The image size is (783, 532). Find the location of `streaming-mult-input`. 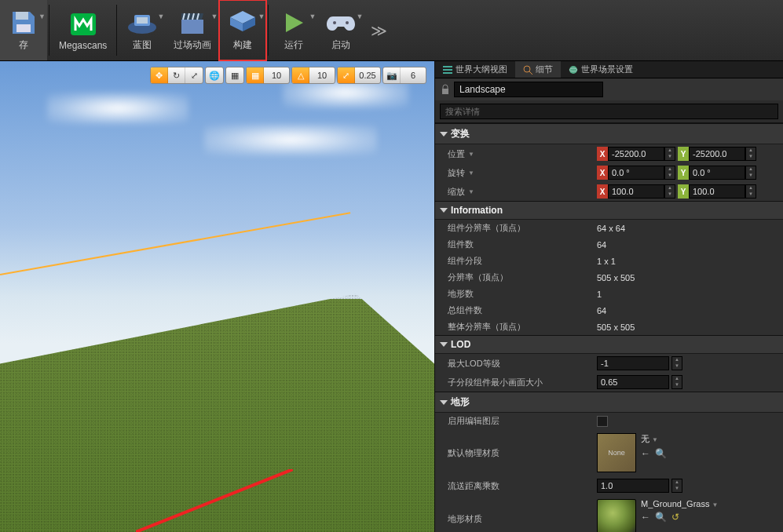

streaming-mult-input is located at coordinates (633, 486).